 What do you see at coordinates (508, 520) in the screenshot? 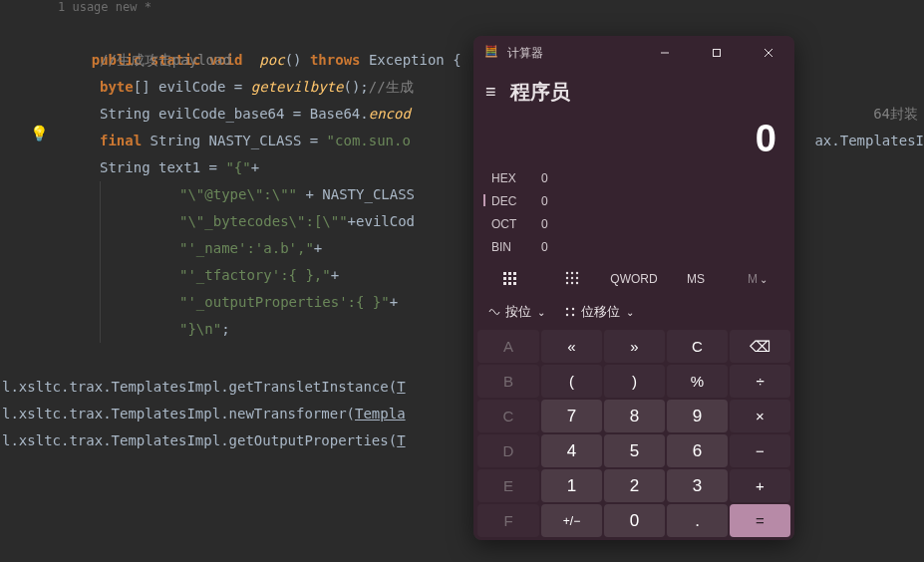
I see `key-f: F` at bounding box center [508, 520].